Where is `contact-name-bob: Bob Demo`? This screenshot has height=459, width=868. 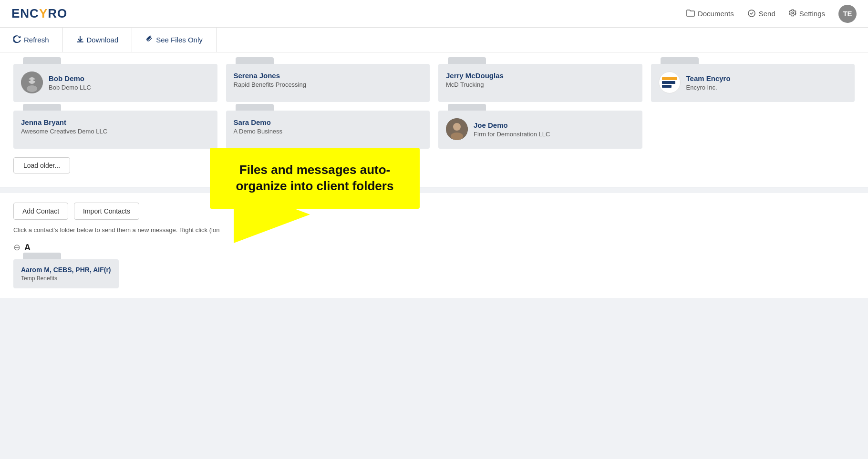 contact-name-bob: Bob Demo is located at coordinates (129, 78).